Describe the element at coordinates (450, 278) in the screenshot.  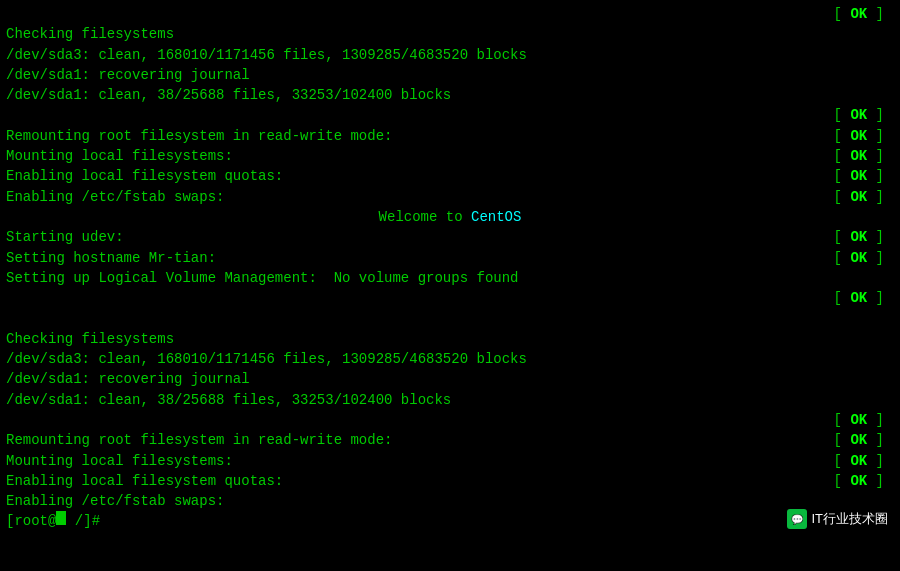
I see `terminal-line: Setting up Logical Volume Management: No…` at that location.